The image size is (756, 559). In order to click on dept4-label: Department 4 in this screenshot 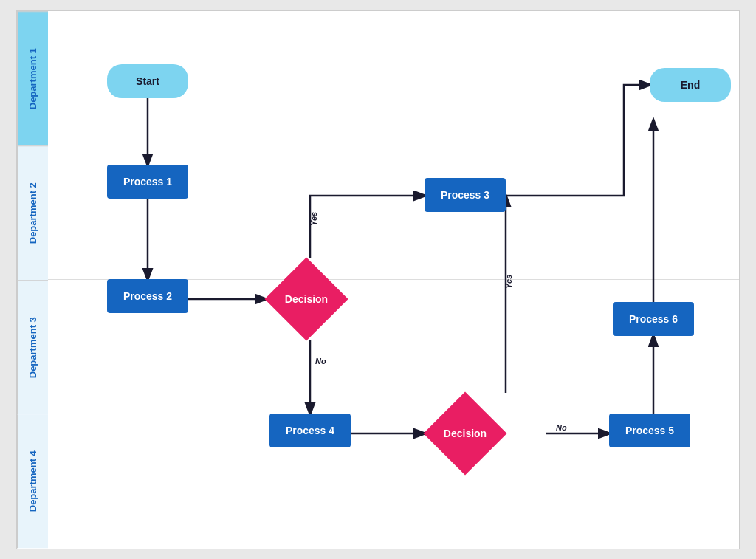, I will do `click(32, 481)`.